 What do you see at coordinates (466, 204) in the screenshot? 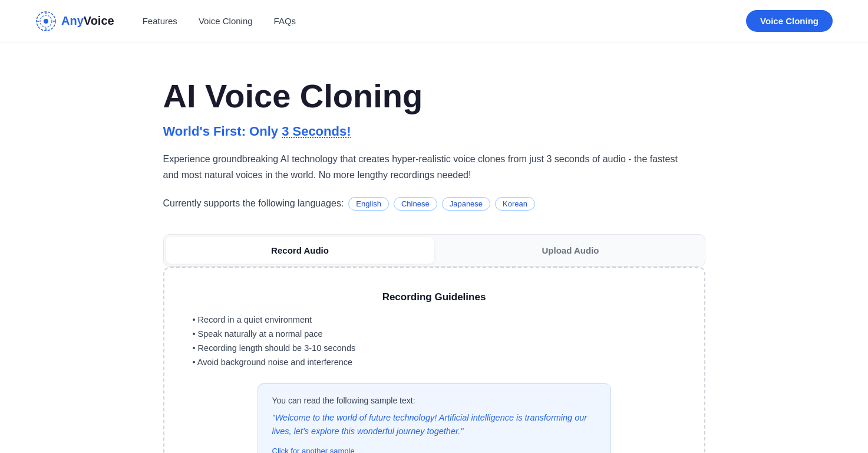
I see `lang-japanese: Japanese` at bounding box center [466, 204].